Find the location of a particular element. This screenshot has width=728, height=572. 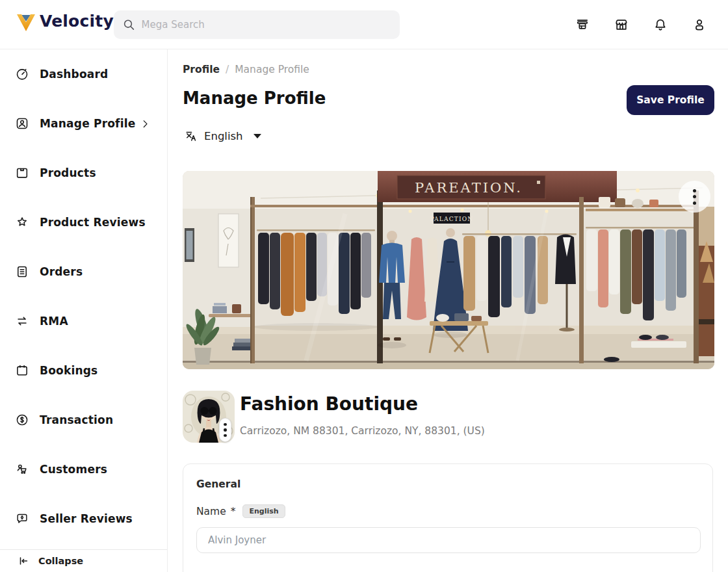

sidebar-item-rma: RMA is located at coordinates (83, 321).